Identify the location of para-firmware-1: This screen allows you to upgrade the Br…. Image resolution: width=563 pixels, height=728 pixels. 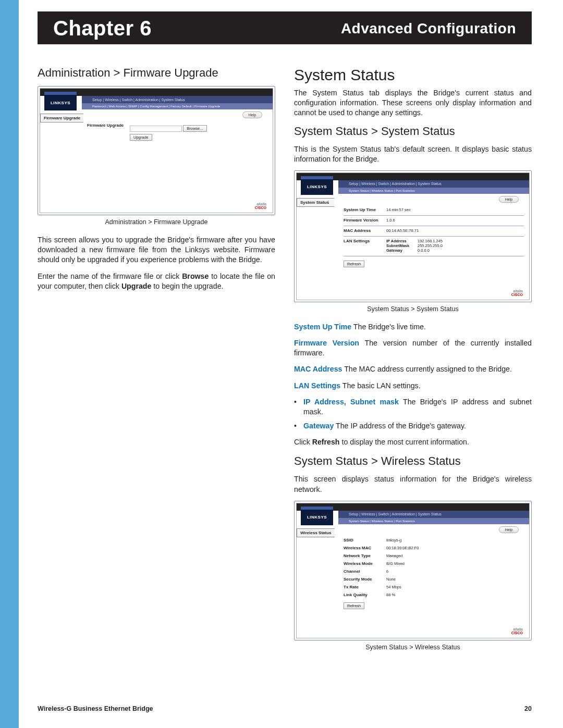
(156, 250).